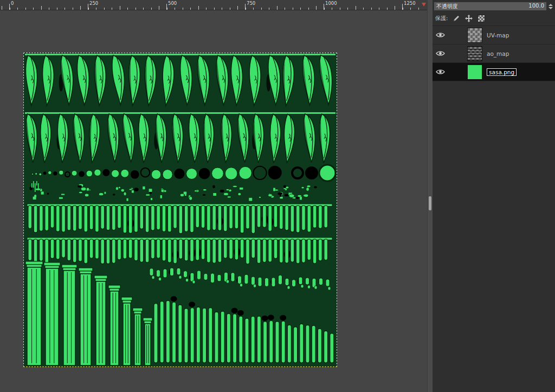 This screenshot has height=392, width=555. I want to click on spinner-down-icon, so click(551, 8).